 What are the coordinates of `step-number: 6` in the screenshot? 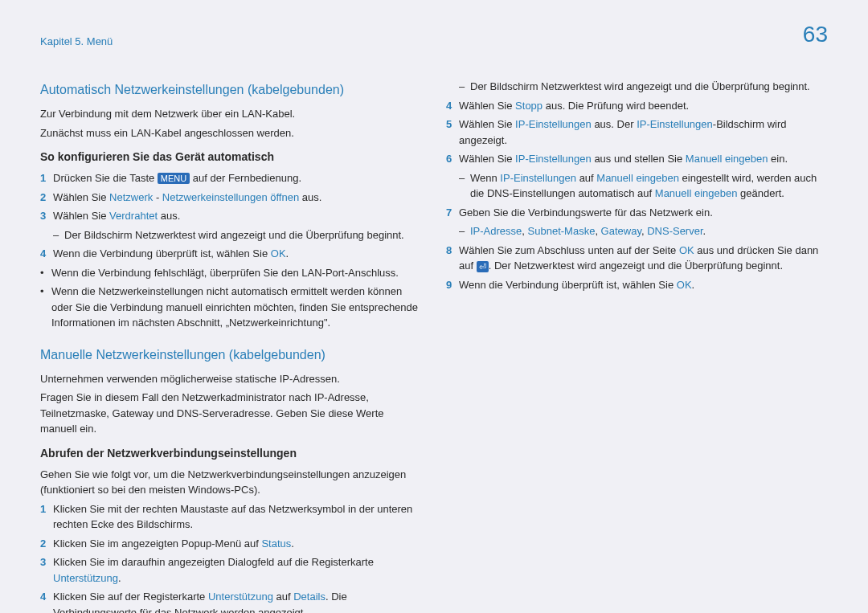 It's located at (452, 159).